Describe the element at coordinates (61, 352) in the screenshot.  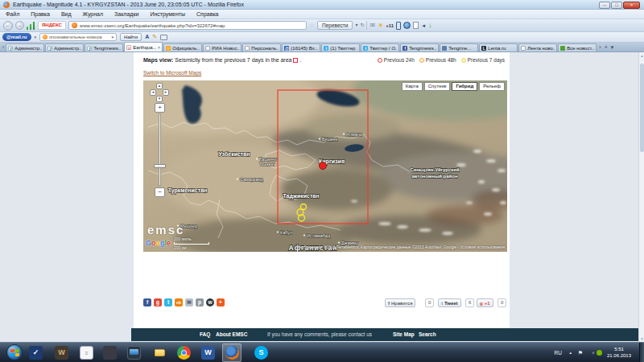
I see `taskbar-wot-icon: W` at that location.